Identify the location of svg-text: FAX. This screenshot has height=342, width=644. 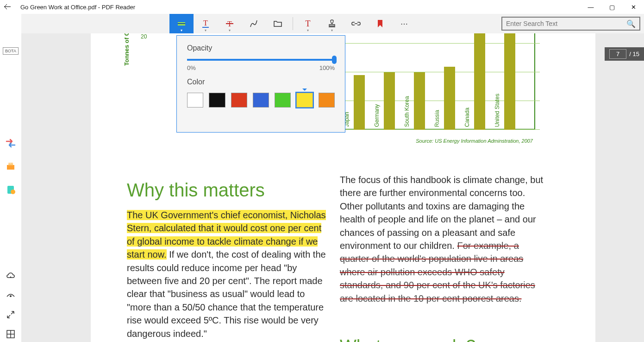
(11, 164).